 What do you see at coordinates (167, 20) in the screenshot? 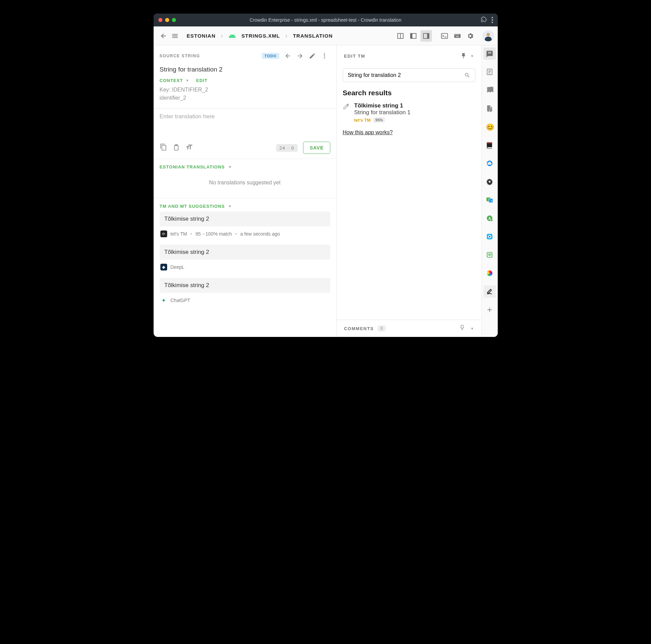
I see `traffic-lights` at bounding box center [167, 20].